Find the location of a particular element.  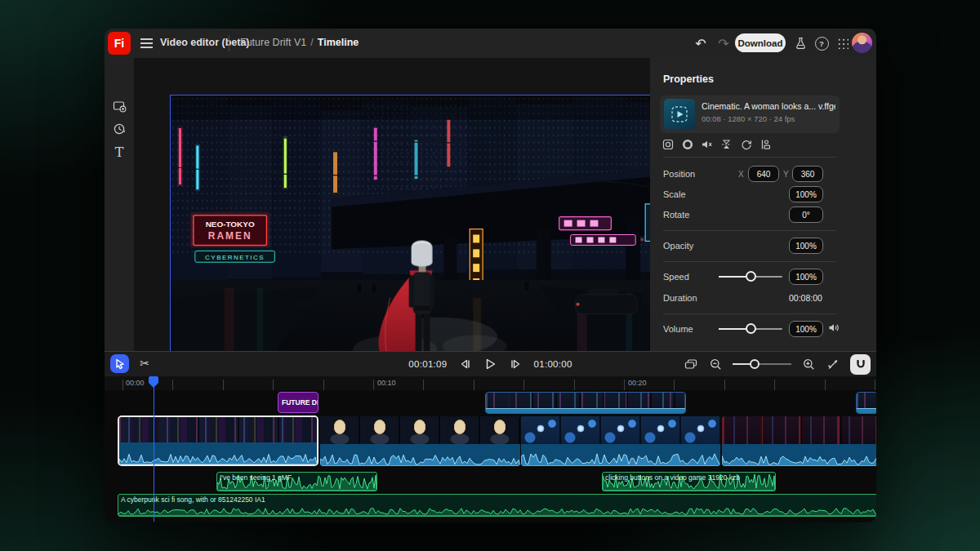

text-clip-future-drift: FUTURE DRI is located at coordinates (298, 402).